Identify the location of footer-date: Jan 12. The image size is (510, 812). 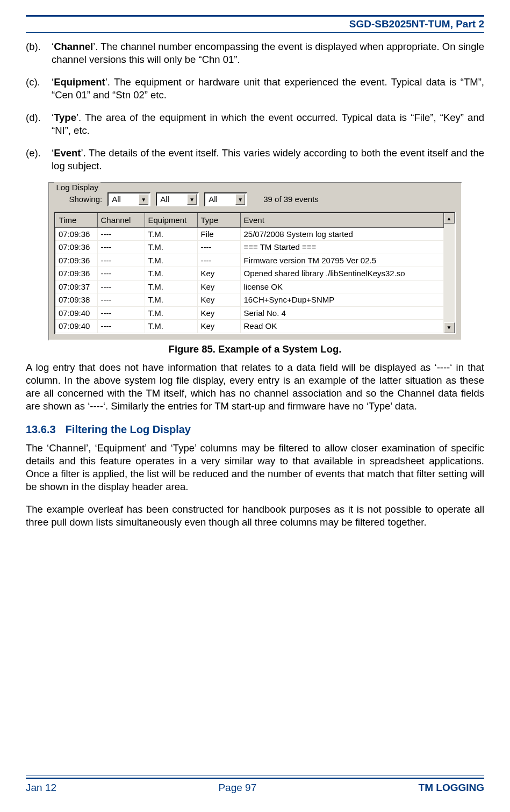
(41, 788).